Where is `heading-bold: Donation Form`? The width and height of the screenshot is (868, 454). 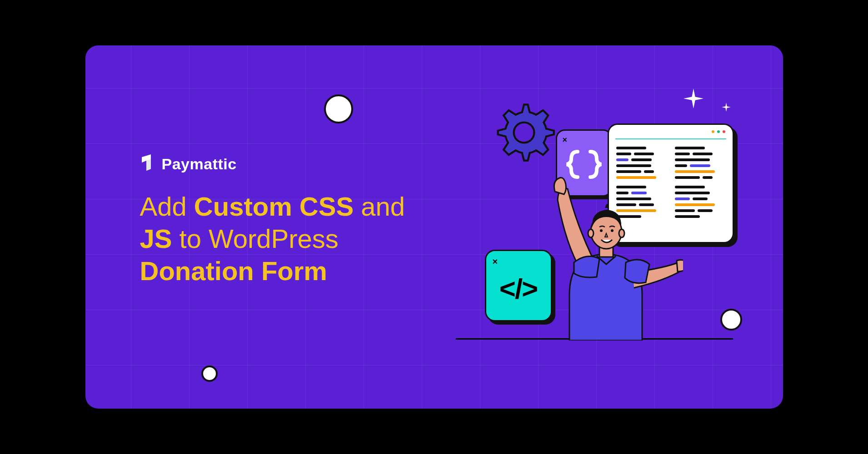
heading-bold: Donation Form is located at coordinates (234, 271).